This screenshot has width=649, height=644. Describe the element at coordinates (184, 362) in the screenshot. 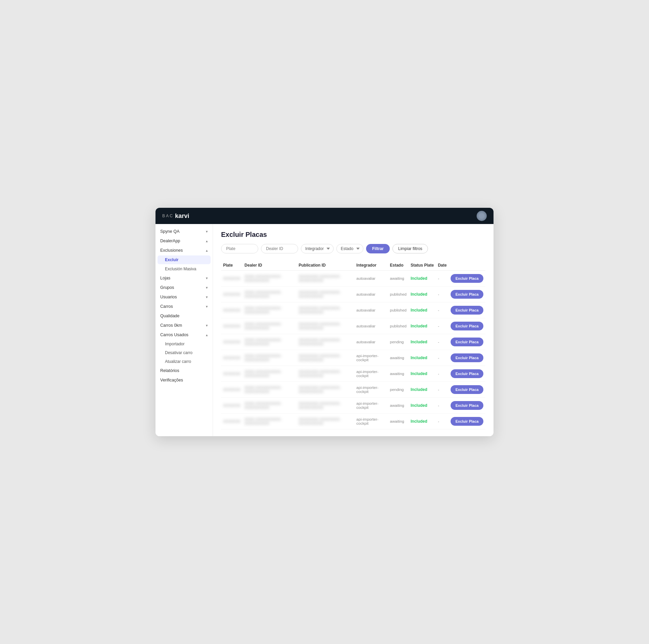

I see `sidebar-item-atualizar-carro: Atualizar carro` at that location.